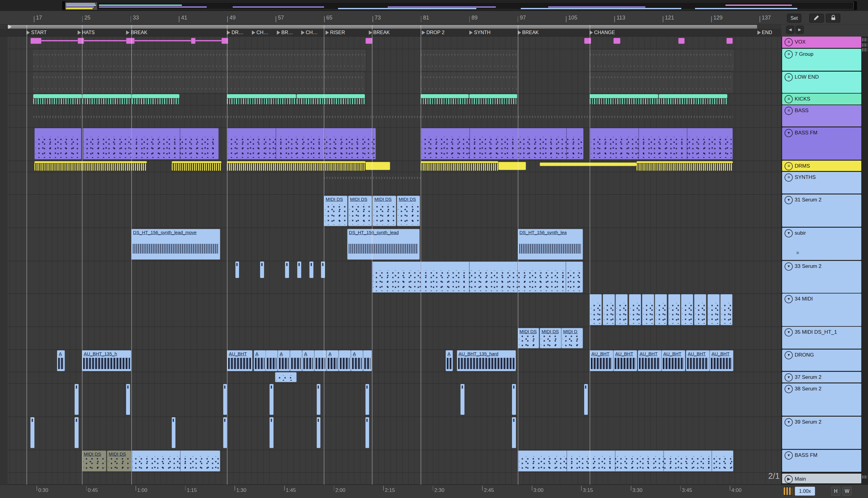  I want to click on arrangement-overview, so click(460, 5).